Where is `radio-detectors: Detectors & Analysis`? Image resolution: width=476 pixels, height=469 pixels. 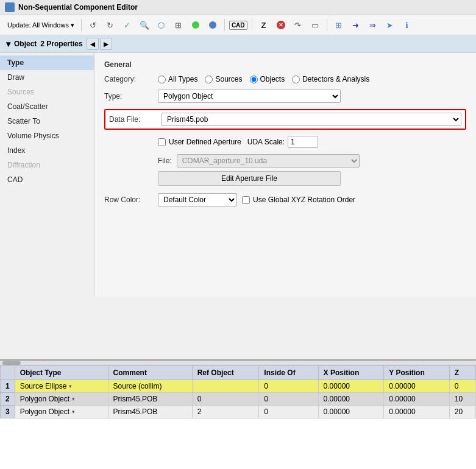 radio-detectors: Detectors & Analysis is located at coordinates (330, 79).